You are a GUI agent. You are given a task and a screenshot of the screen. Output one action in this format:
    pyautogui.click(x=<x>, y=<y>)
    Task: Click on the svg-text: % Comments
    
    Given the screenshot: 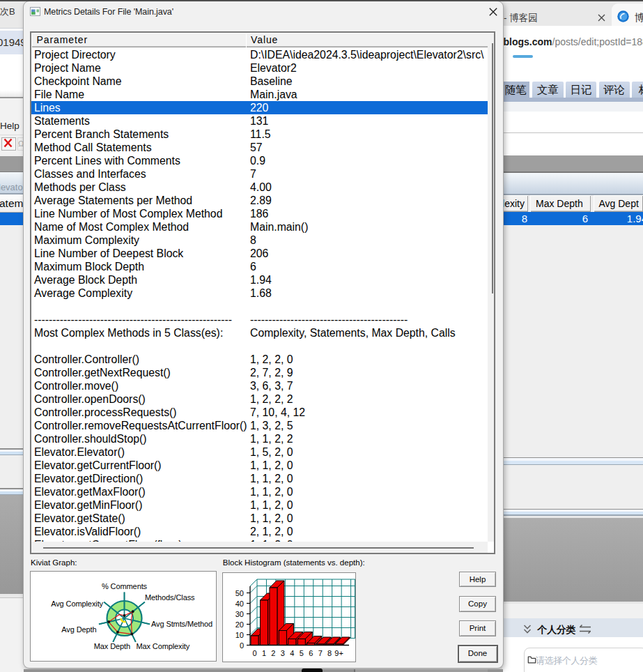 What is the action you would take?
    pyautogui.click(x=124, y=586)
    